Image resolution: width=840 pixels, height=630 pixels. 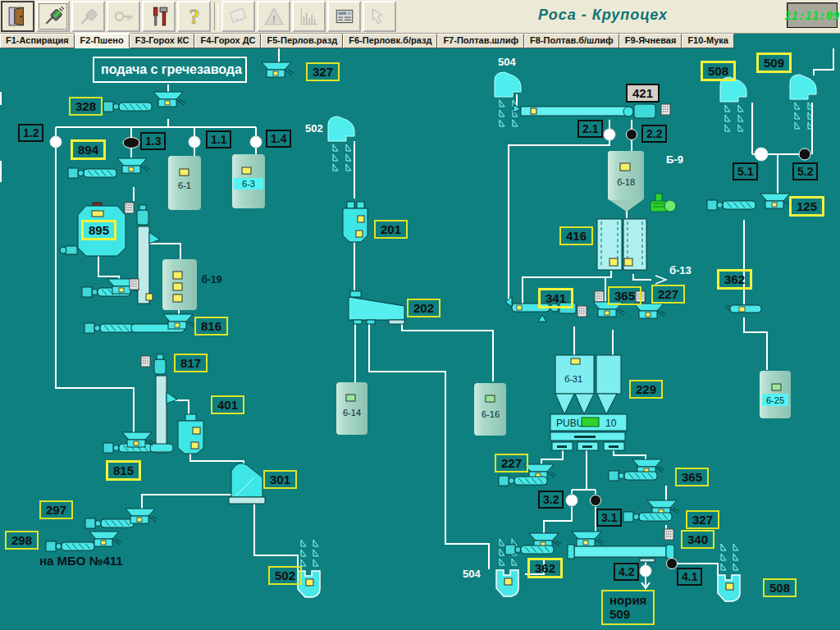 I want to click on route-label-4-2: 4.2, so click(x=627, y=572).